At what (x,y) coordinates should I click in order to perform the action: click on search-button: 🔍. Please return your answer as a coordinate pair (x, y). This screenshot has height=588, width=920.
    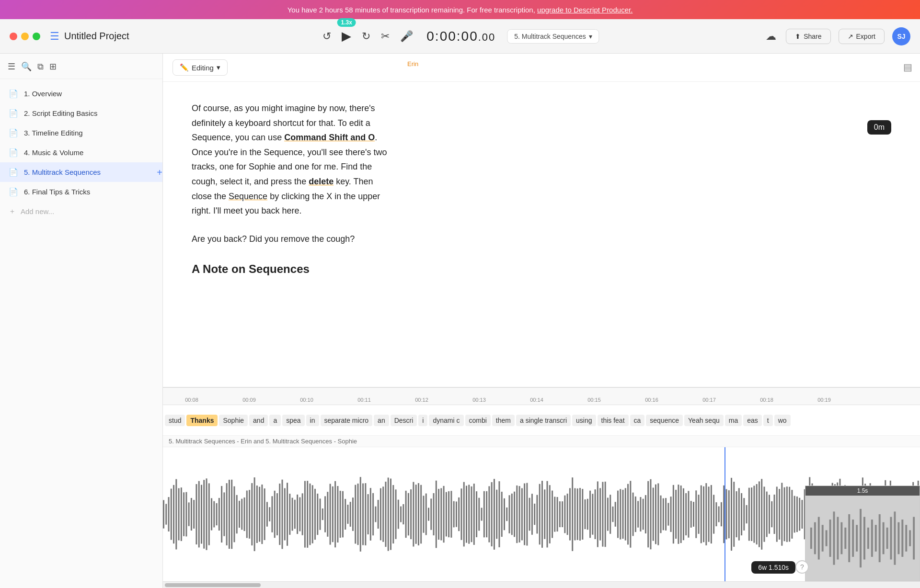
    Looking at the image, I should click on (26, 67).